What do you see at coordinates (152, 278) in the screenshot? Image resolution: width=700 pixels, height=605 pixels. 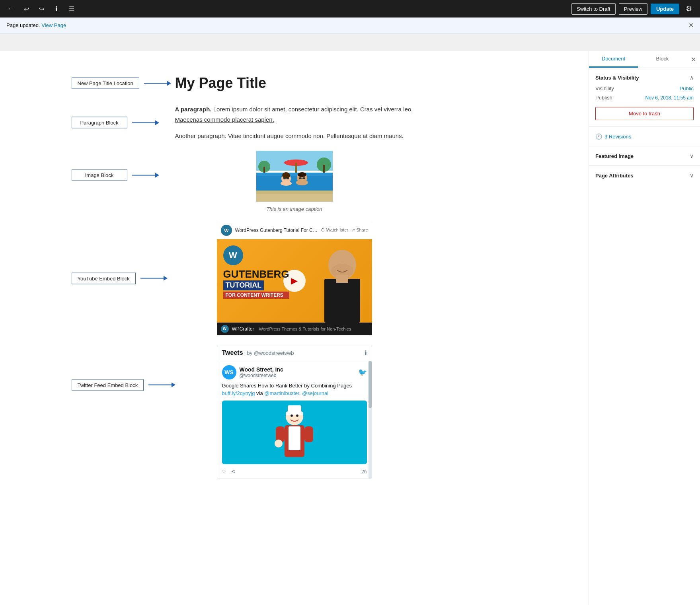 I see `youtube-arrow` at bounding box center [152, 278].